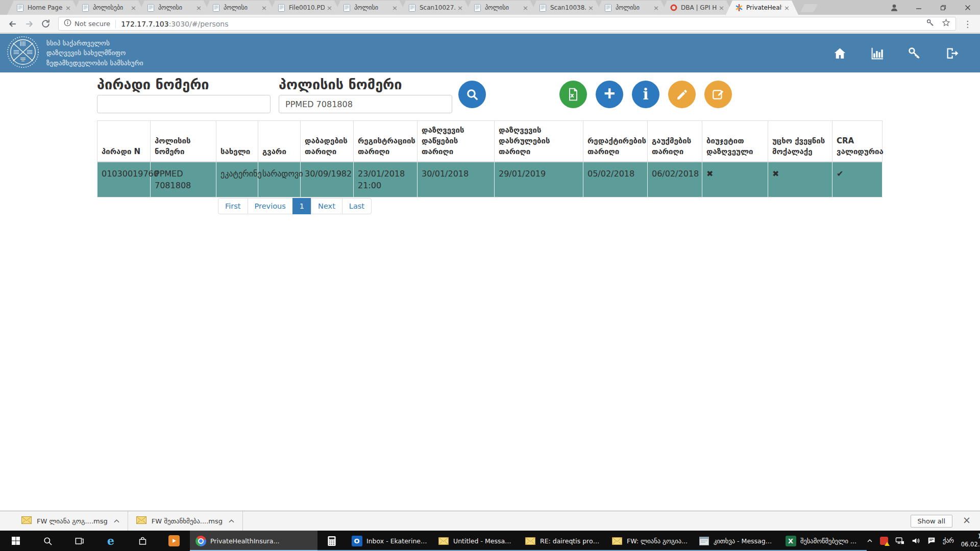 The width and height of the screenshot is (980, 551). Describe the element at coordinates (968, 24) in the screenshot. I see `browser-menu-icon: ⋮` at that location.